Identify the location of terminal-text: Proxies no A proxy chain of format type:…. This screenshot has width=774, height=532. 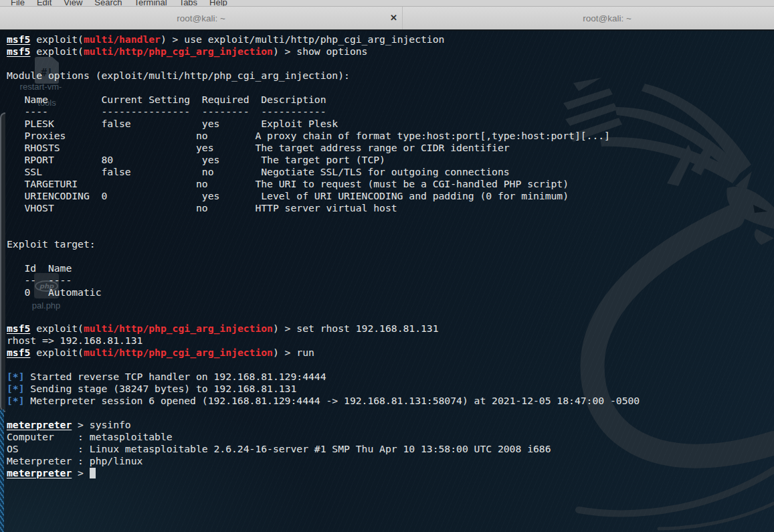
(308, 135).